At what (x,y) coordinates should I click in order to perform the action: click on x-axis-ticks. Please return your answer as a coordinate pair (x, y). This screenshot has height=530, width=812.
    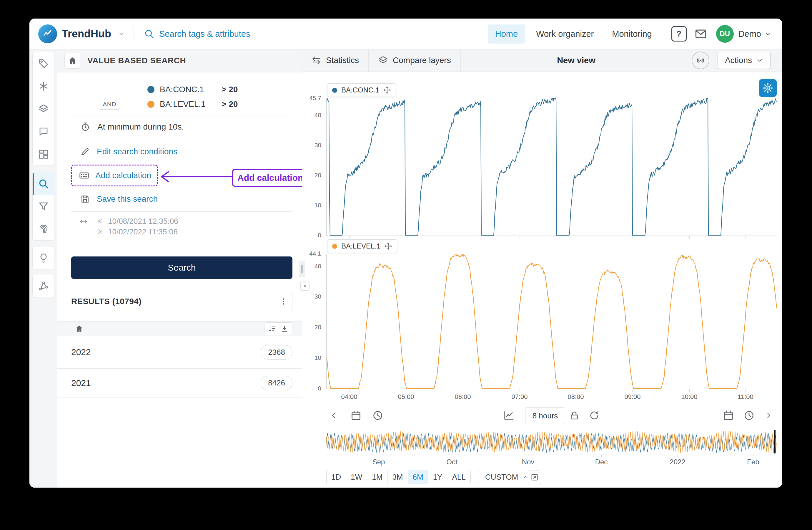
    Looking at the image, I should click on (551, 391).